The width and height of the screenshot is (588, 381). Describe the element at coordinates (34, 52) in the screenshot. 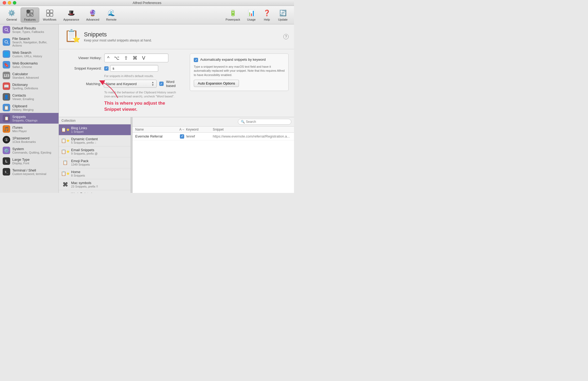

I see `web-search-title: Web Search` at that location.